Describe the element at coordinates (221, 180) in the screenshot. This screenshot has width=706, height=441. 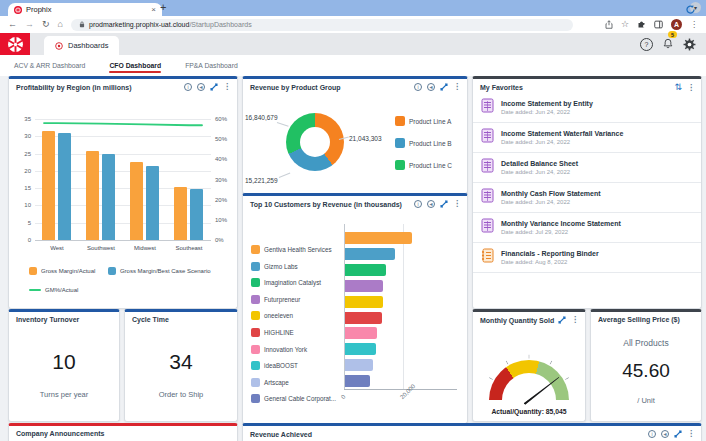
I see `y-axis-tick-right: 30%` at that location.